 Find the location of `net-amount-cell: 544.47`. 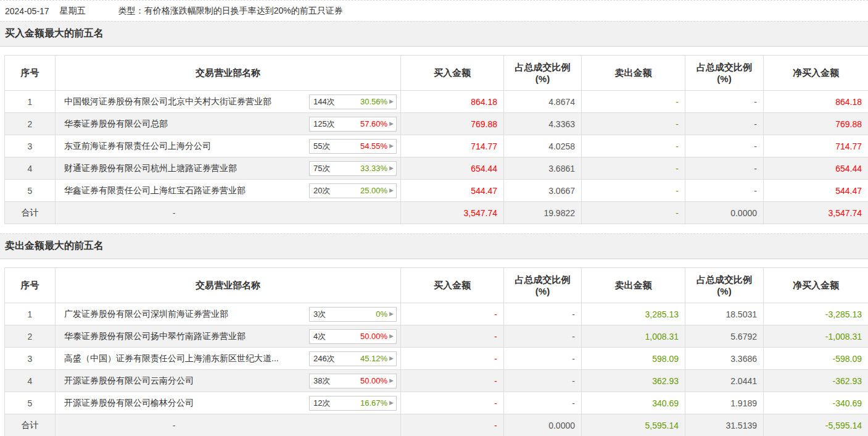

net-amount-cell: 544.47 is located at coordinates (816, 191).